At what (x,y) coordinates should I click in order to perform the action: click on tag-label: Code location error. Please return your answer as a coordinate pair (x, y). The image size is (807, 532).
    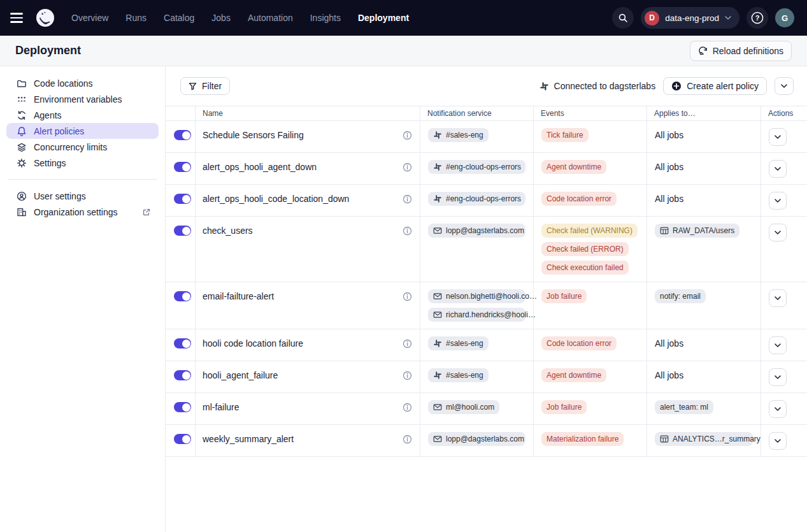
    Looking at the image, I should click on (579, 199).